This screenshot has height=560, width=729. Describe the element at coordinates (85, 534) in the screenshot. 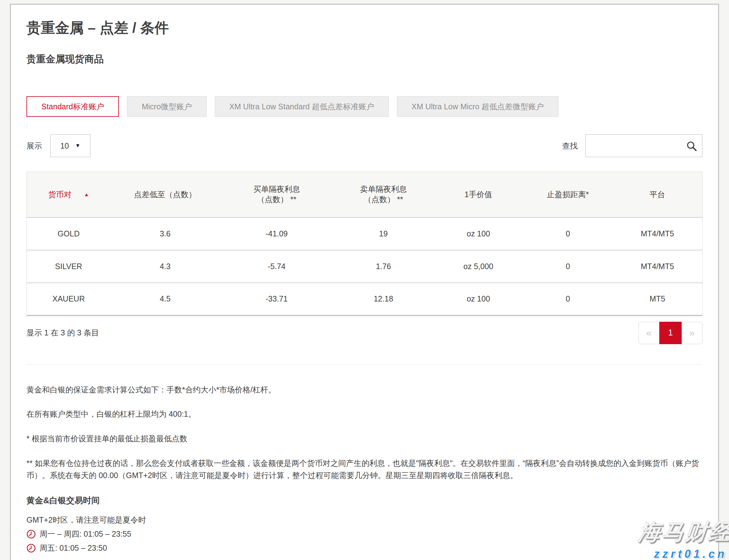

I see `trading-hours-text: 周一 – 周四: 01:05 – 23:55` at that location.